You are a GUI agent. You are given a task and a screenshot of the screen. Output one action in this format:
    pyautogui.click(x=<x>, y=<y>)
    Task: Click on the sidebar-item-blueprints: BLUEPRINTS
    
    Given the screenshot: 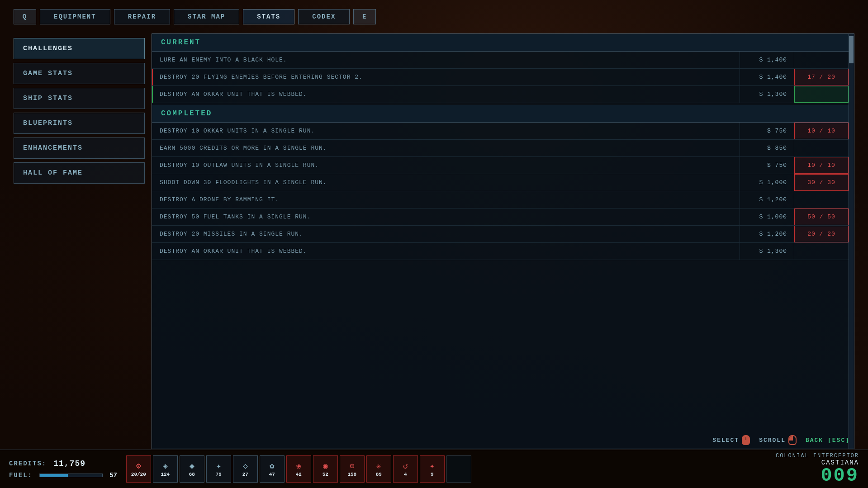 What is the action you would take?
    pyautogui.click(x=79, y=123)
    